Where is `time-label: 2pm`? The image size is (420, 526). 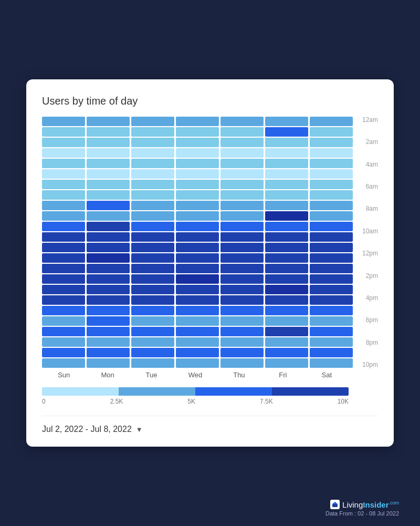 time-label: 2pm is located at coordinates (368, 276).